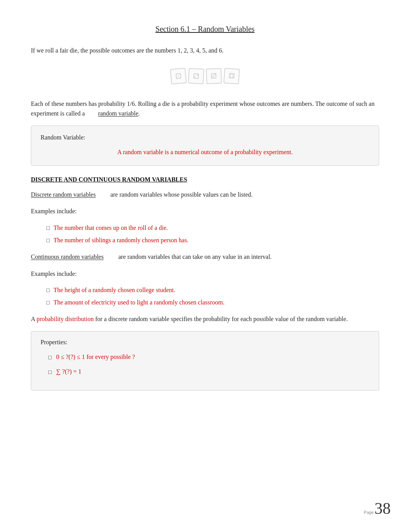 The width and height of the screenshot is (410, 532). What do you see at coordinates (205, 51) in the screenshot?
I see `intro-paragraph: If we roll a fair die, the possible outc…` at bounding box center [205, 51].